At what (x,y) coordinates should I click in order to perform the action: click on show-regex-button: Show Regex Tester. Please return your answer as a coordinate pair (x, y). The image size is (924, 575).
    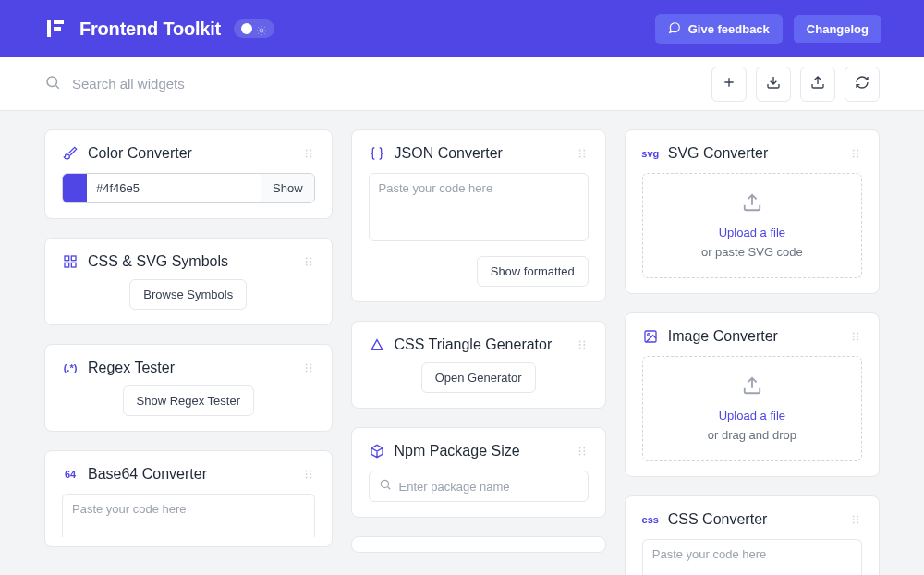
    Looking at the image, I should click on (188, 401).